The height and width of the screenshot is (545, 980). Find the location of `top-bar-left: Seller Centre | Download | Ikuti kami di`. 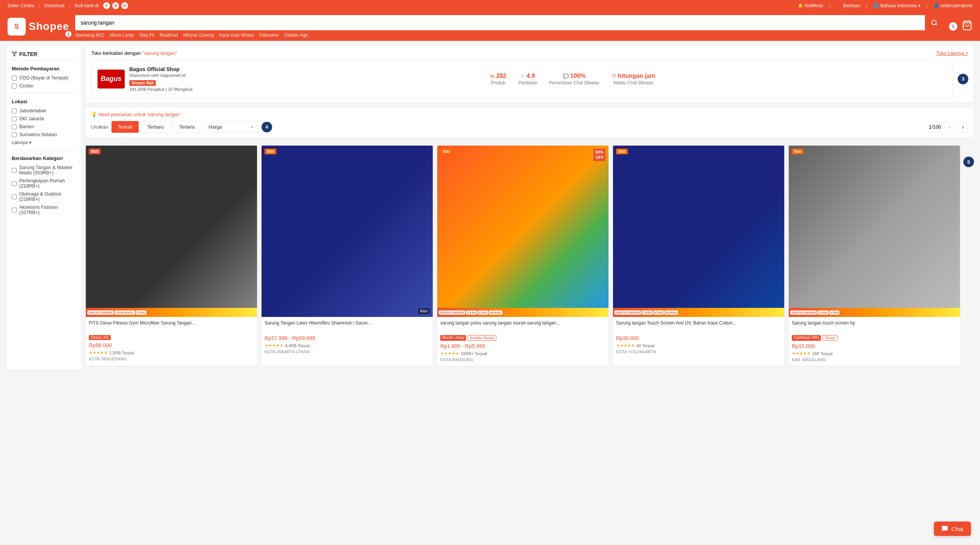

top-bar-left: Seller Centre | Download | Ikuti kami di is located at coordinates (68, 6).